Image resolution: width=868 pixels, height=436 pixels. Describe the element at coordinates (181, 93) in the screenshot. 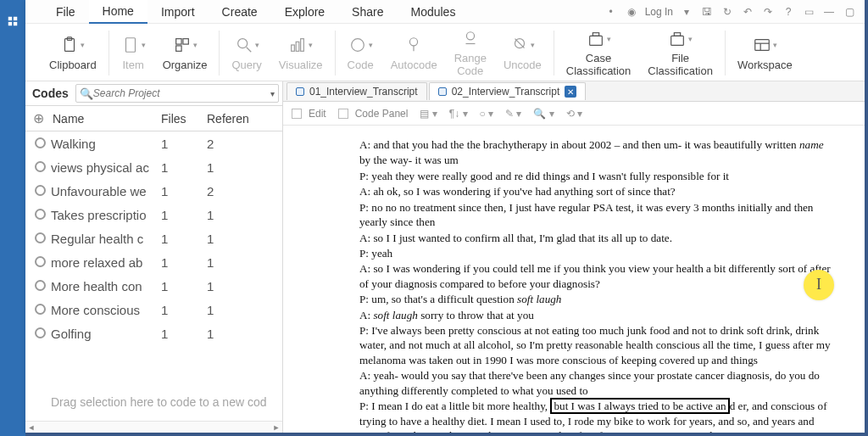

I see `search-input` at that location.